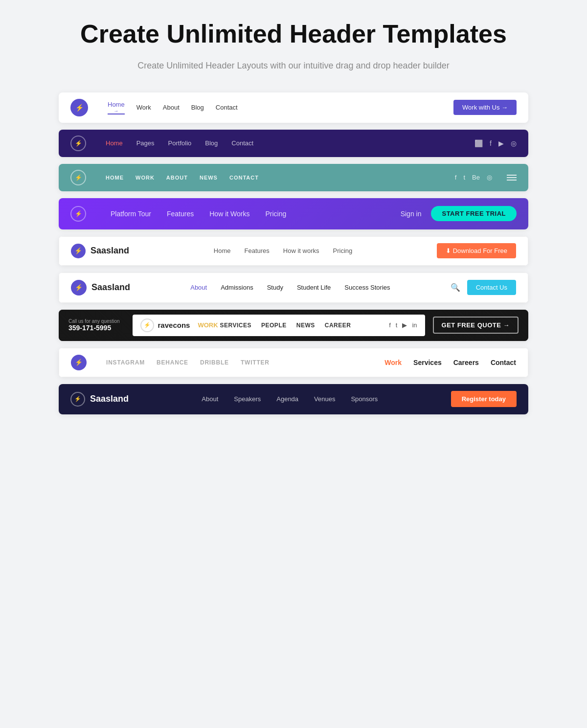  I want to click on tpl4-bar: ⚡ Platform Tour Features How it Works Pr…, so click(294, 214).